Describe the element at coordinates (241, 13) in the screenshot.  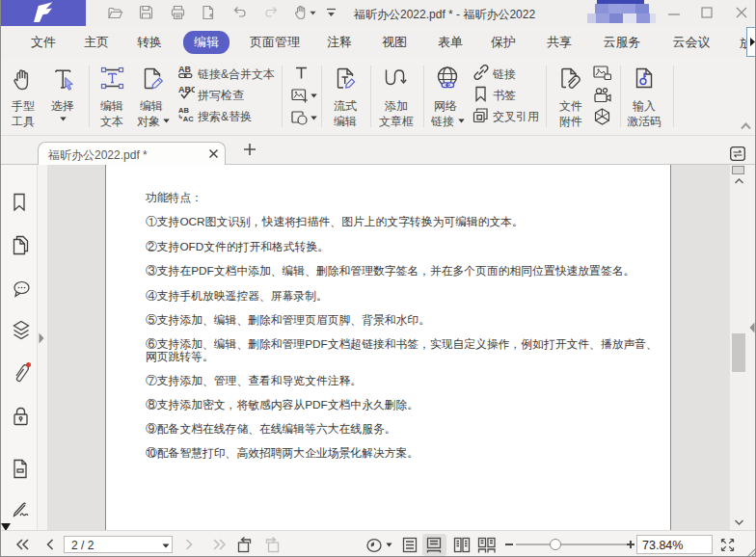
I see `undo-icon` at that location.